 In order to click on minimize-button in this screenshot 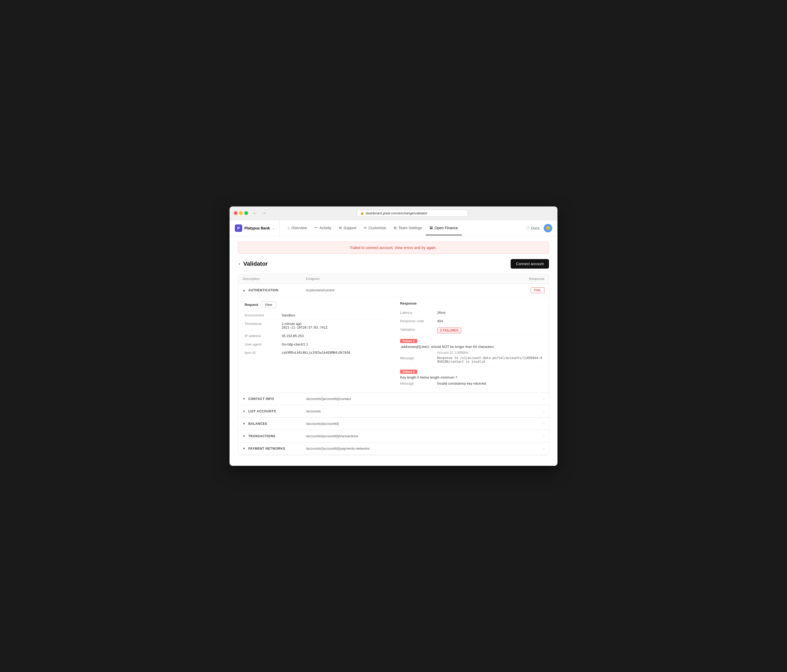, I will do `click(241, 213)`.